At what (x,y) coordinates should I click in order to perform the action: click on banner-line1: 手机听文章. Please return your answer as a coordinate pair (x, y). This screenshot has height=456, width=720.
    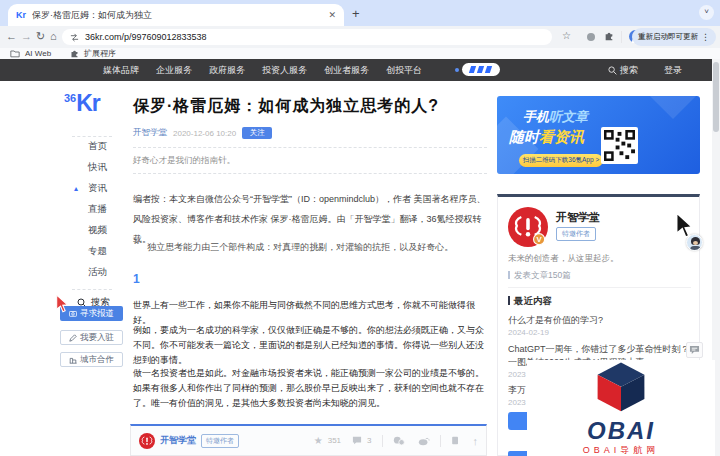
    Looking at the image, I should click on (556, 117).